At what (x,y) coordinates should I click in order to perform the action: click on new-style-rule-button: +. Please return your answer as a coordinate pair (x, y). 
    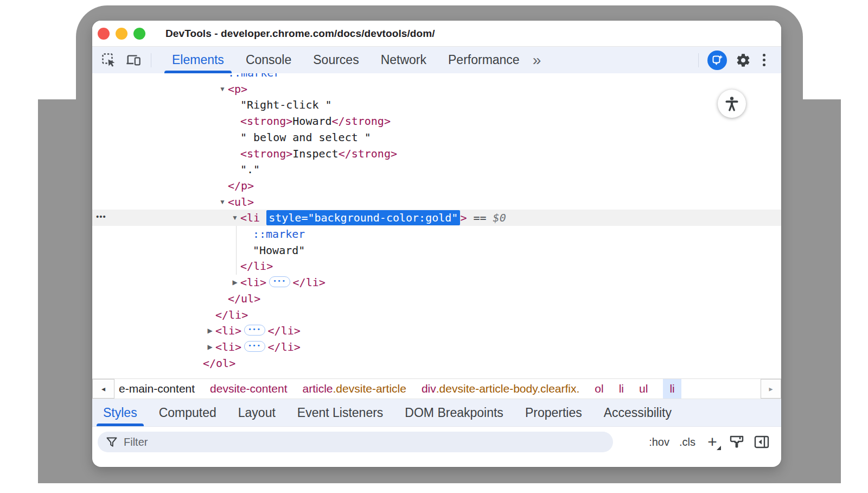
    Looking at the image, I should click on (712, 442).